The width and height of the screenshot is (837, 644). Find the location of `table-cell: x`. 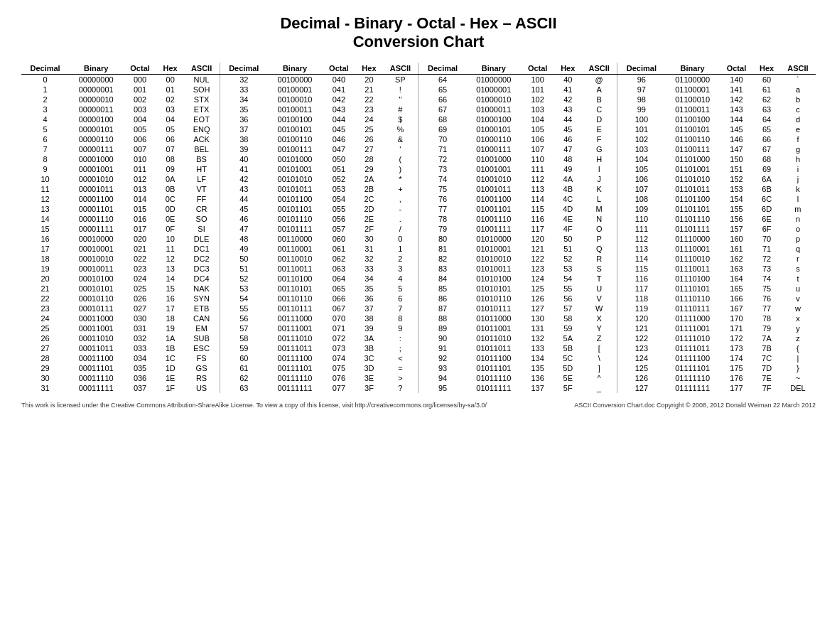

table-cell: x is located at coordinates (798, 318).